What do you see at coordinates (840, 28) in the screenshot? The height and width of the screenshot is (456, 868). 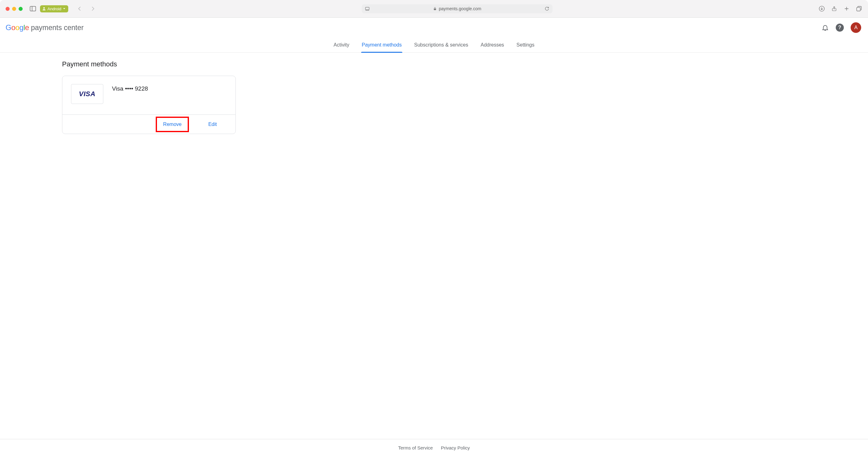 I see `help-icon: ?` at bounding box center [840, 28].